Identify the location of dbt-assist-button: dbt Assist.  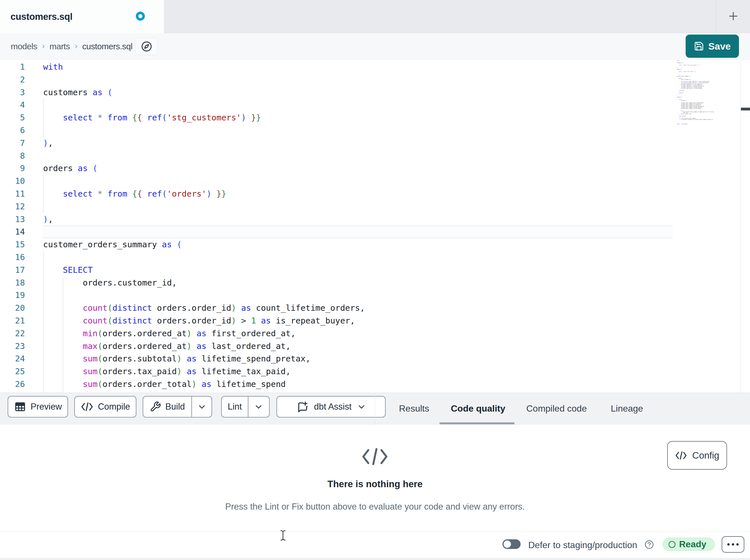
(331, 407).